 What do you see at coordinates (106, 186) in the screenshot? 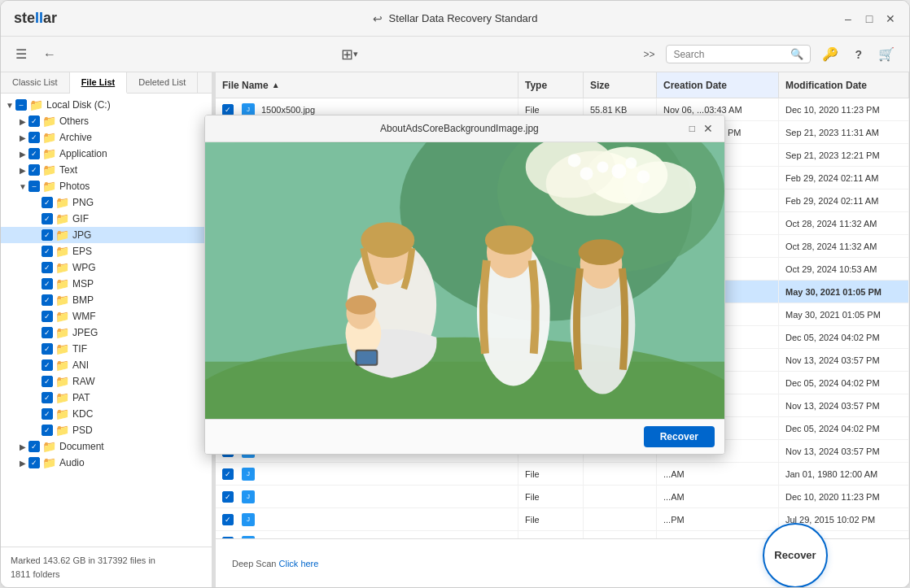
I see `tree-item-photos: ▼ – 📁 Photos` at bounding box center [106, 186].